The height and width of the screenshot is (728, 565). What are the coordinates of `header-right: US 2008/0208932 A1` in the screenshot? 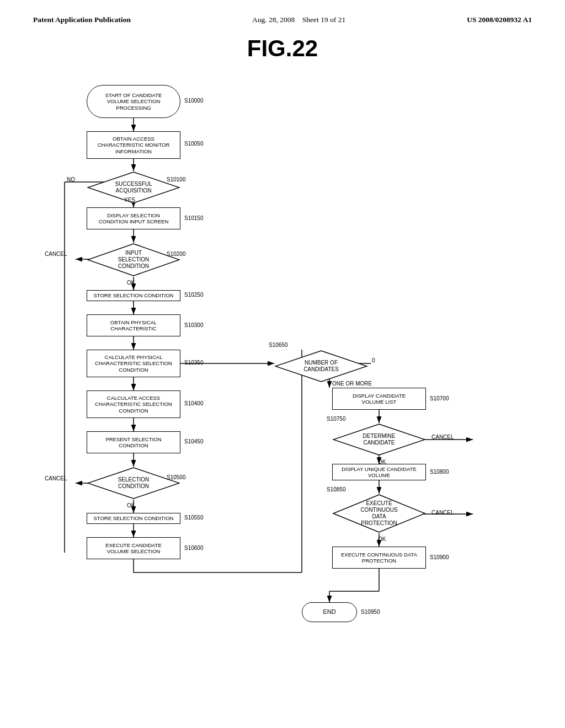 It's located at (499, 20).